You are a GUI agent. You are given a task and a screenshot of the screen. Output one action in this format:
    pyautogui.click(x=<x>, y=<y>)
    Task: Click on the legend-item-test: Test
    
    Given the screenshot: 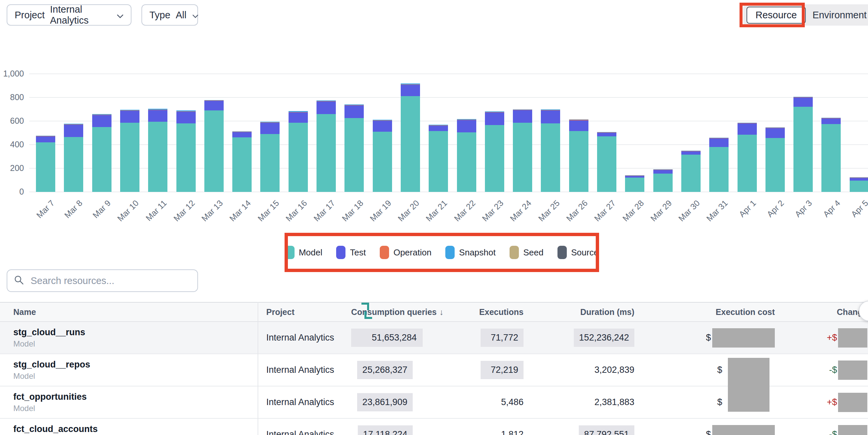 What is the action you would take?
    pyautogui.click(x=351, y=253)
    